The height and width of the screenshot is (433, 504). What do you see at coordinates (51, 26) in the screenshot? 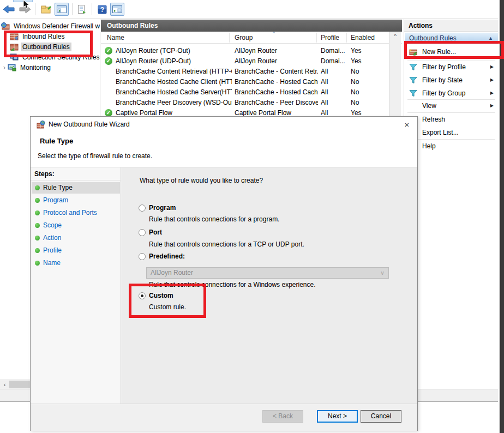
I see `tree-item-firewall-root: Windows Defender Firewall witl` at bounding box center [51, 26].